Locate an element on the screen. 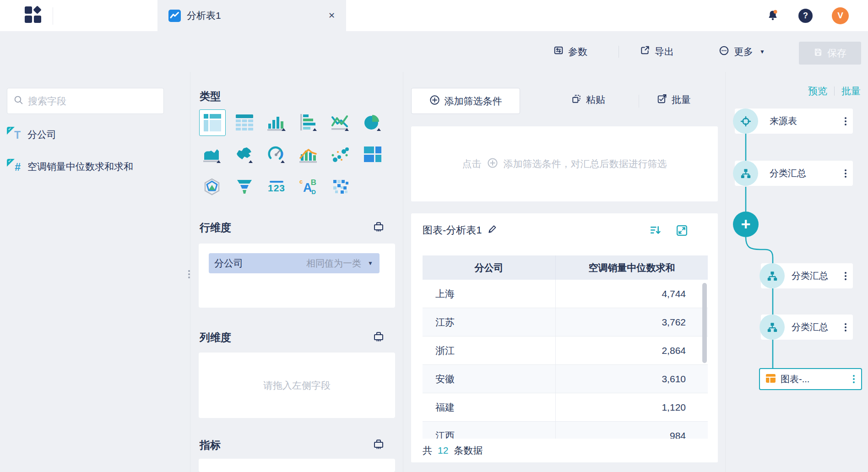 The height and width of the screenshot is (472, 868). chart-type-scatter-icon is located at coordinates (341, 155).